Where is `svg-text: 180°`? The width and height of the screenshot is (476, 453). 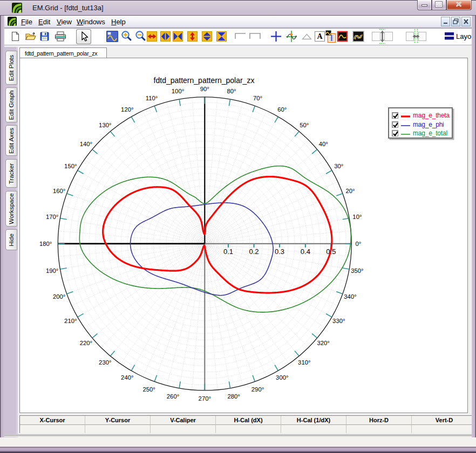
svg-text: 180° is located at coordinates (45, 244).